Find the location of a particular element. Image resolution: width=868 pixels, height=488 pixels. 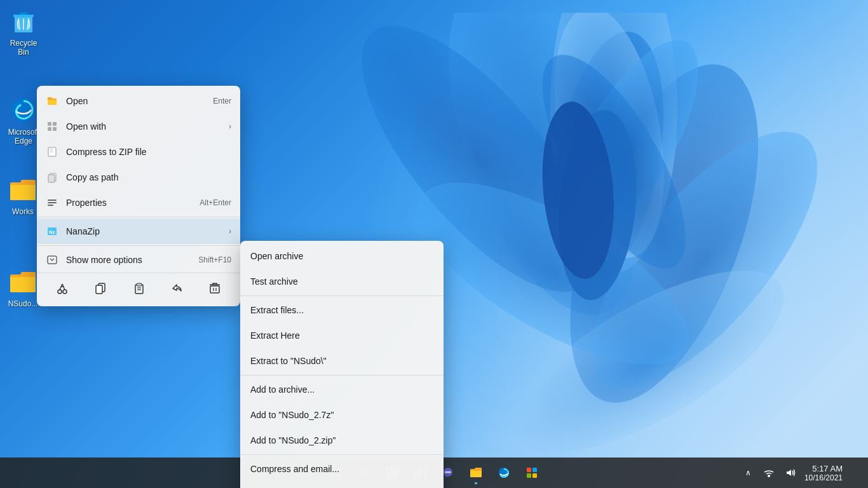

tray-volume-icon is located at coordinates (790, 473).